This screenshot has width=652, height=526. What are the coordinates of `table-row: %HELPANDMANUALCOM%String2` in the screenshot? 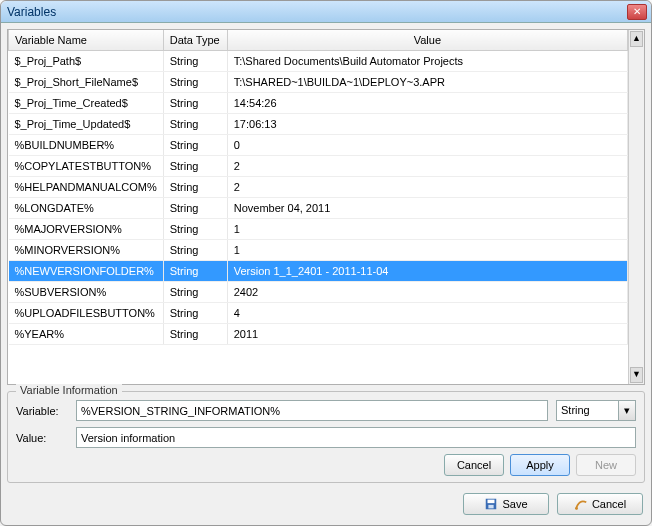 It's located at (318, 188).